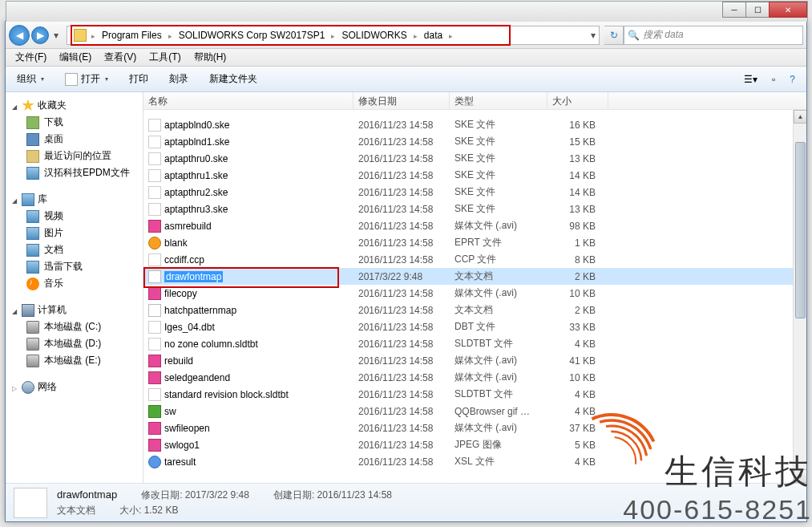  Describe the element at coordinates (475, 101) in the screenshot. I see `column-header-row: 名称 修改日期 类型 大小` at that location.